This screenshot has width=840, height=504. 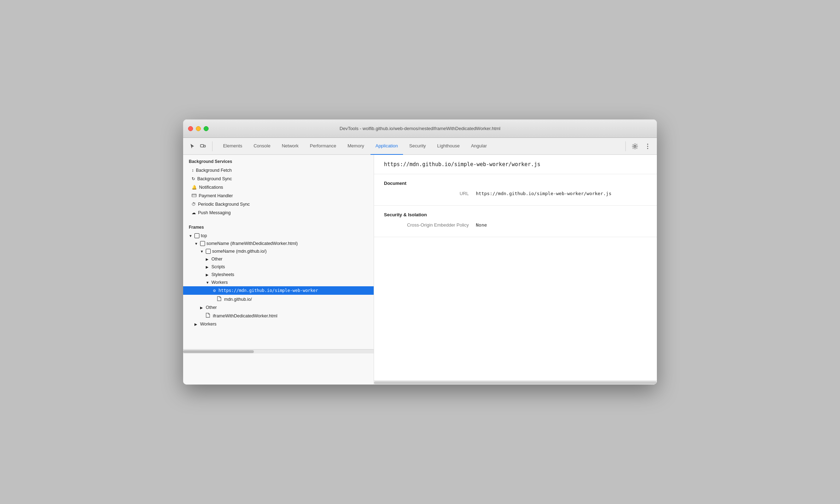 What do you see at coordinates (515, 215) in the screenshot?
I see `section-title-security: Security & Isolation` at bounding box center [515, 215].